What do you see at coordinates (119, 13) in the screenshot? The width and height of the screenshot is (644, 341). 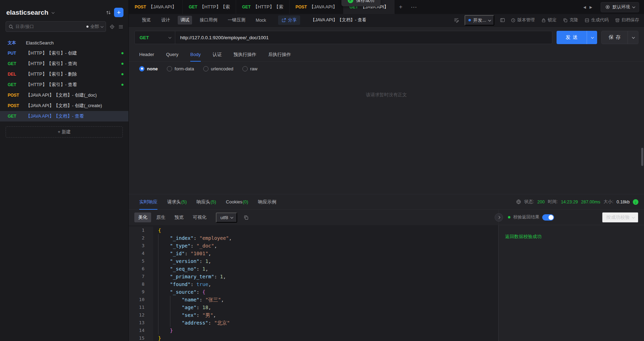 I see `add-api-button: +` at bounding box center [119, 13].